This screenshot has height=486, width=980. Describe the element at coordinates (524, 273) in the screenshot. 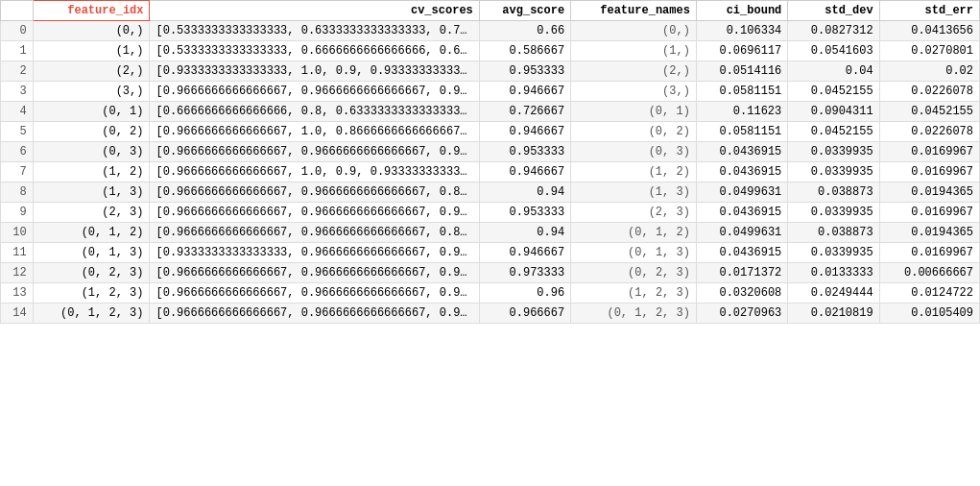

I see `cell-avg-score: 0.973333` at that location.